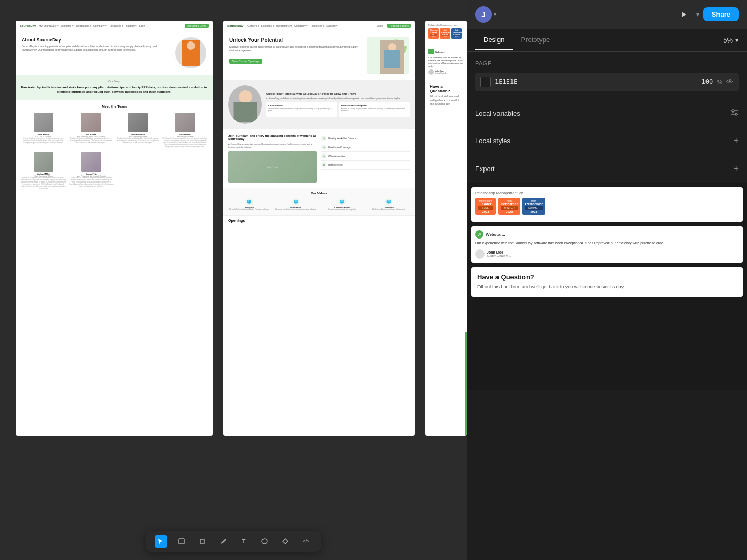 This screenshot has width=747, height=560. I want to click on page-color-swatch, so click(486, 82).